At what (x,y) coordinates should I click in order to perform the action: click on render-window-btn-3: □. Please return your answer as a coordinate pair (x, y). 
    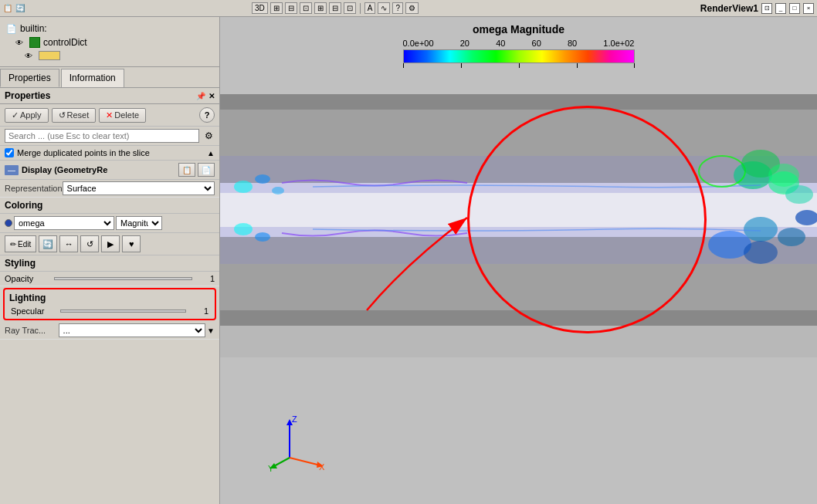
    Looking at the image, I should click on (795, 8).